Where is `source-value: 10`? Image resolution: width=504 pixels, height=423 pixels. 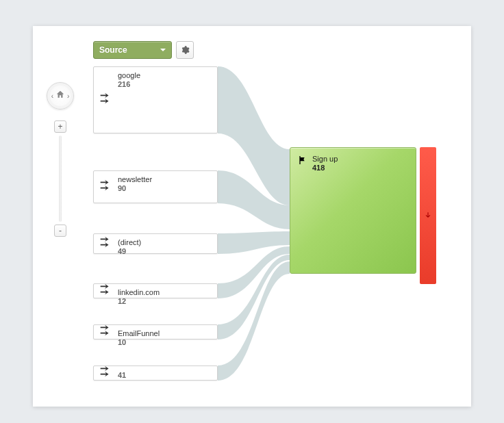
source-value: 10 is located at coordinates (164, 342).